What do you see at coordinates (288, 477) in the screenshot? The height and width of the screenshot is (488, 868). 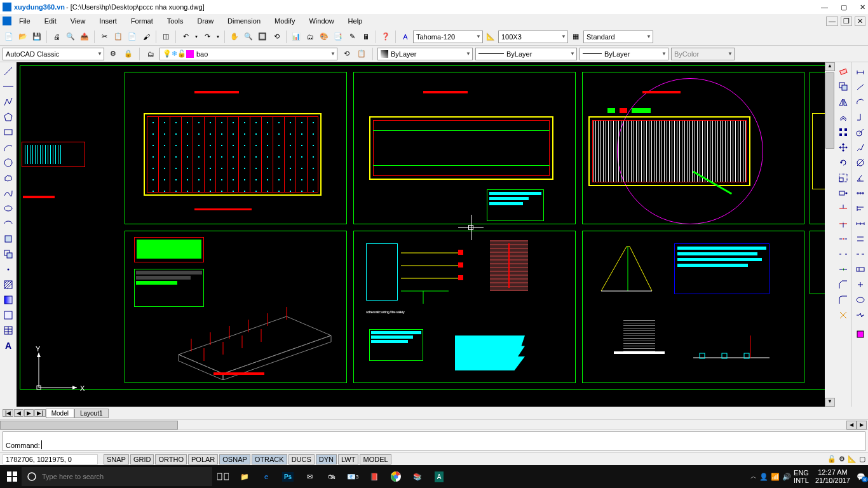 I see `photoshop-icon: Ps` at bounding box center [288, 477].